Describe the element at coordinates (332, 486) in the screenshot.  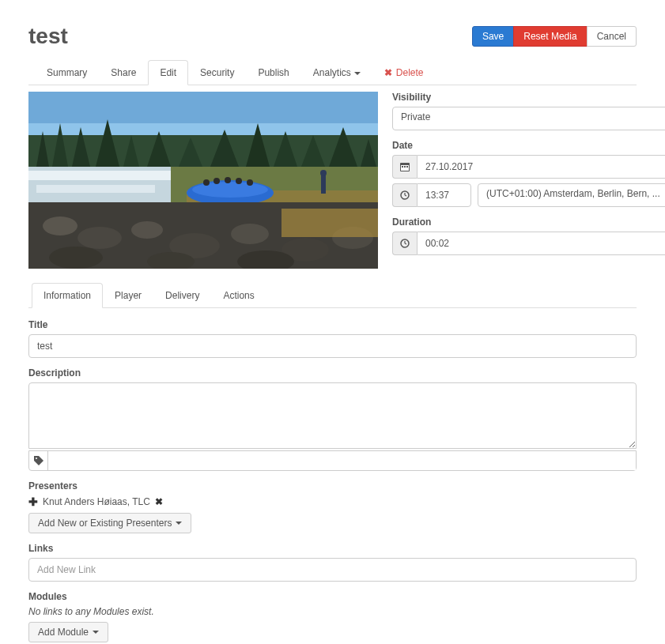
I see `presenters-label: Presenters` at that location.